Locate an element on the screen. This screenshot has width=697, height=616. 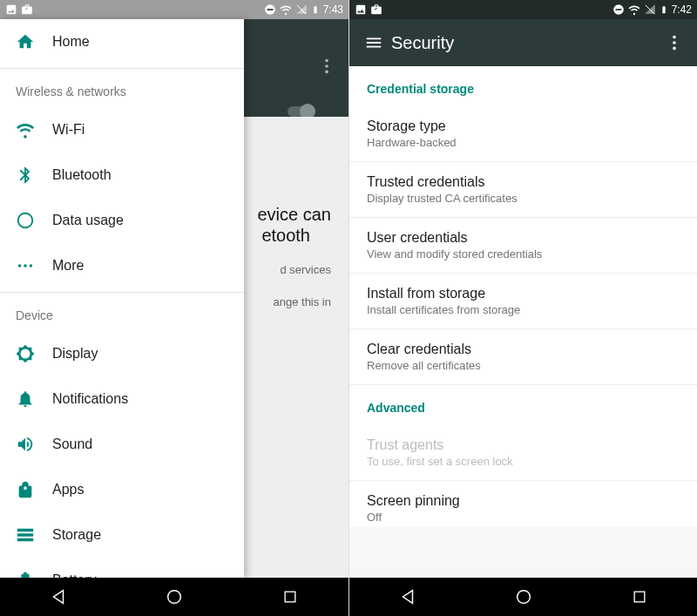
setting-title: Storage type is located at coordinates (523, 126).